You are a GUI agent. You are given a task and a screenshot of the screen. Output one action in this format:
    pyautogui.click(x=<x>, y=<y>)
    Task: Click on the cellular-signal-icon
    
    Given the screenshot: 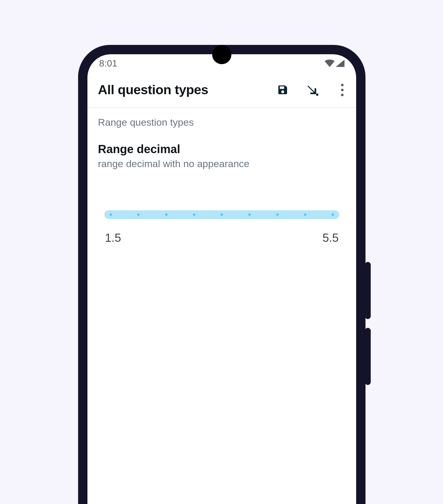 What is the action you would take?
    pyautogui.click(x=340, y=63)
    